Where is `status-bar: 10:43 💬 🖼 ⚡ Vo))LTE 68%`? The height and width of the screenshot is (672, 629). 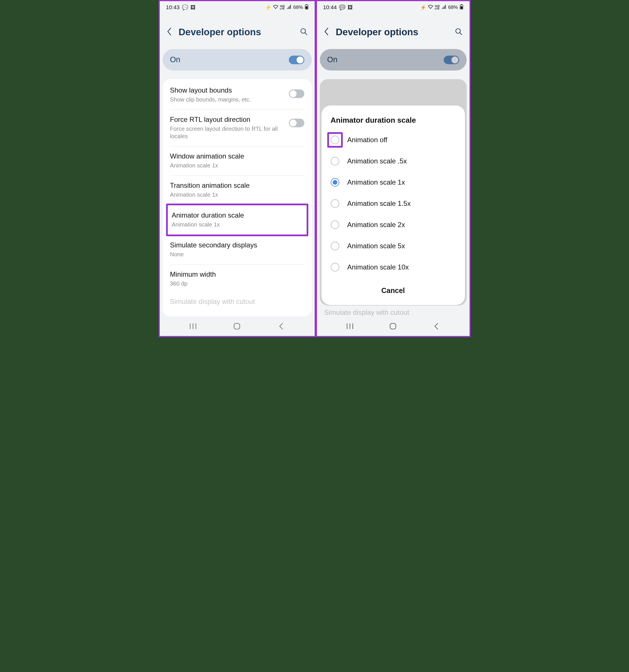
status-bar: 10:43 💬 🖼 ⚡ Vo))LTE 68% is located at coordinates (237, 7).